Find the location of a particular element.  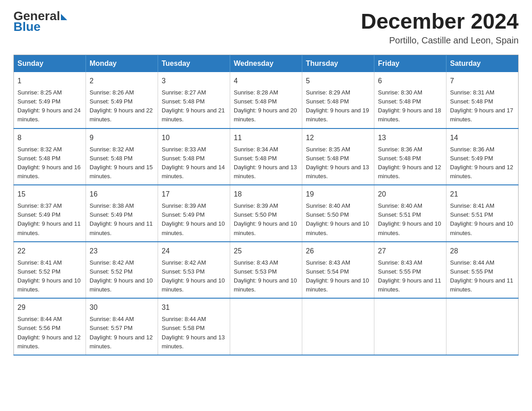

calendar-week-row: 8 Sunrise: 8:32 AMSunset: 5:48 PMDayligh… is located at coordinates (266, 157).